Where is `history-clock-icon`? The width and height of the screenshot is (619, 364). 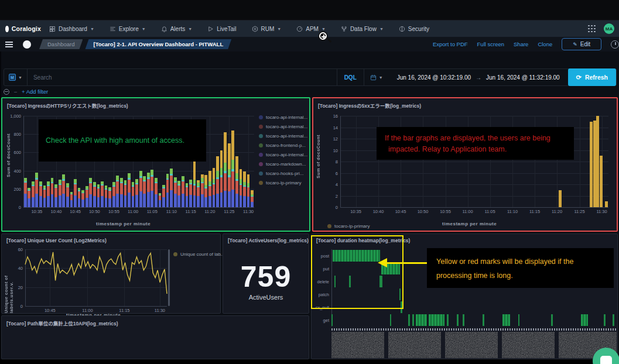 history-clock-icon is located at coordinates (615, 44).